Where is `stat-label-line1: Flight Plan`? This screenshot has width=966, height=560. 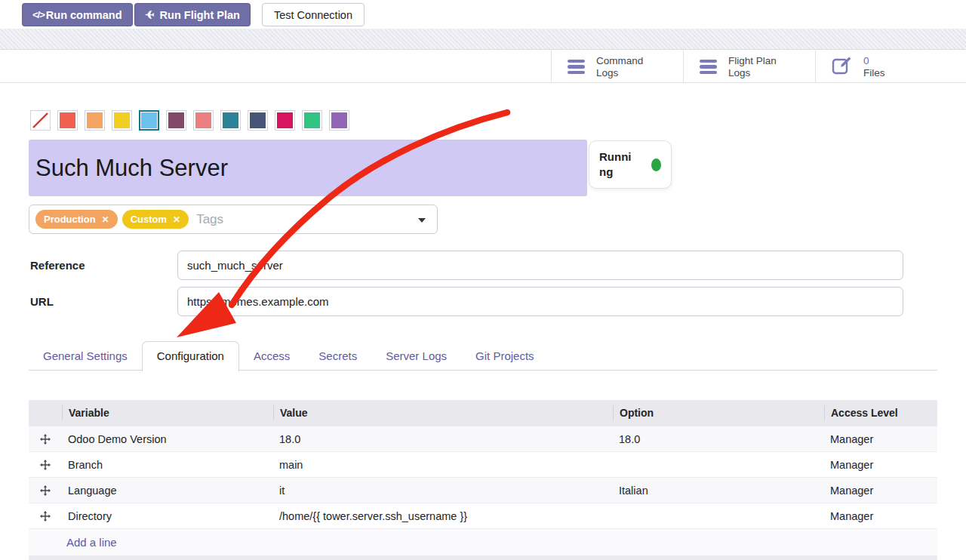 stat-label-line1: Flight Plan is located at coordinates (752, 61).